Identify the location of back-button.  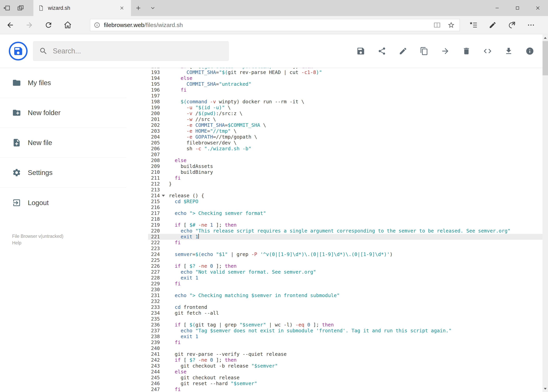
(10, 25).